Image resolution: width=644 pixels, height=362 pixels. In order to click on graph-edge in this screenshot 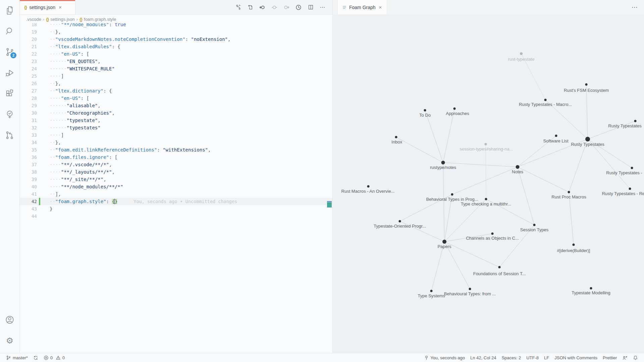, I will do `click(434, 136)`.